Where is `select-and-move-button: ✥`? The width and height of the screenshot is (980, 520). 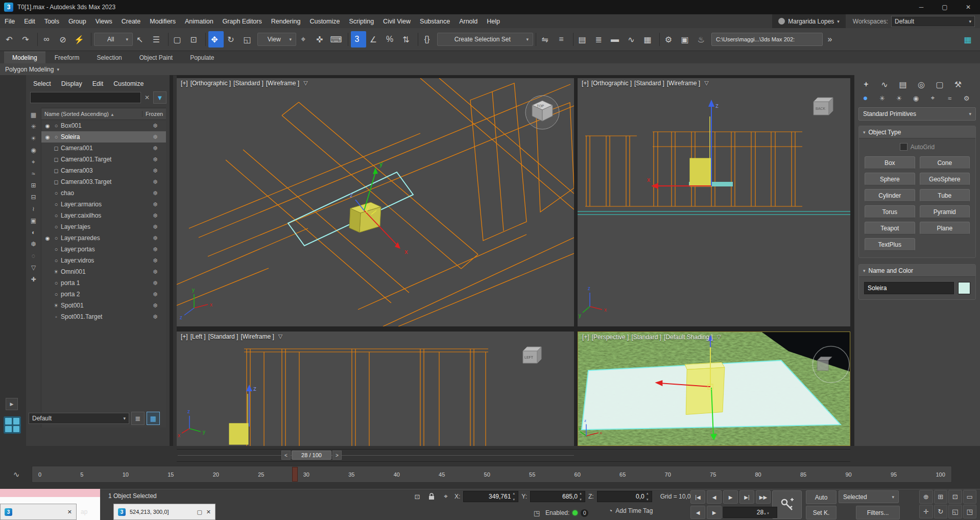 select-and-move-button: ✥ is located at coordinates (216, 39).